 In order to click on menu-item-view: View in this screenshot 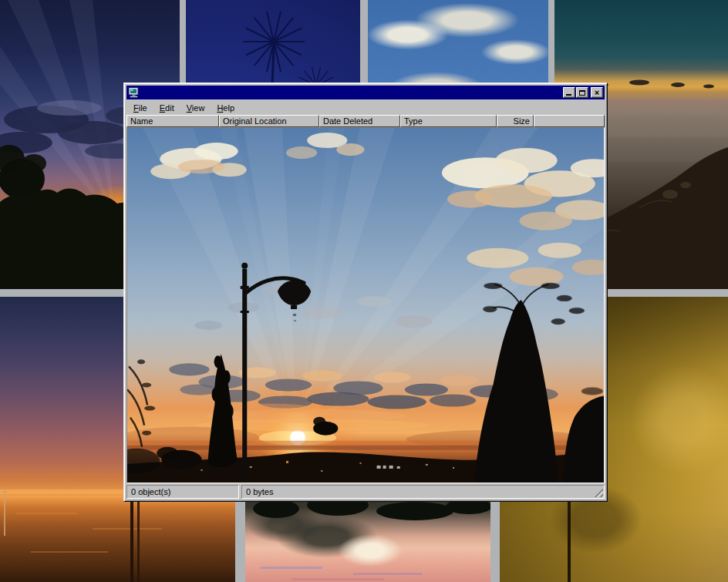, I will do `click(196, 108)`.